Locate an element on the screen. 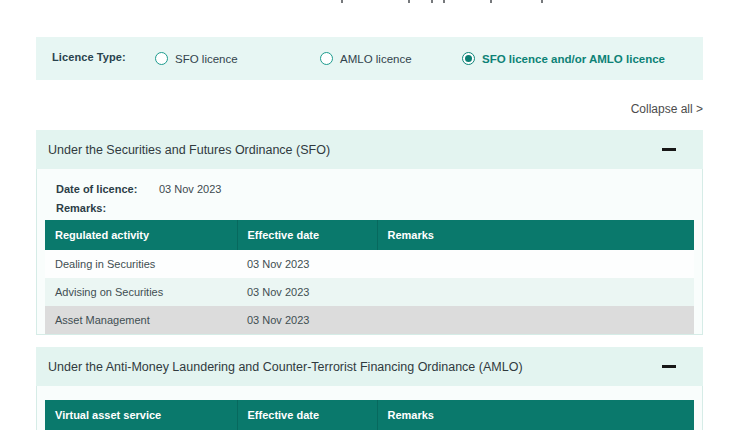 Image resolution: width=750 pixels, height=430 pixels. table-header-row: Regulated activity Effective date Remark… is located at coordinates (370, 235).